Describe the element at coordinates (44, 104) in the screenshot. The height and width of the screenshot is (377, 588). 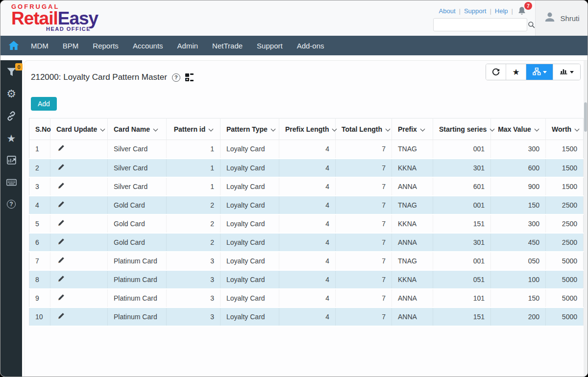
I see `add-button: Add` at that location.